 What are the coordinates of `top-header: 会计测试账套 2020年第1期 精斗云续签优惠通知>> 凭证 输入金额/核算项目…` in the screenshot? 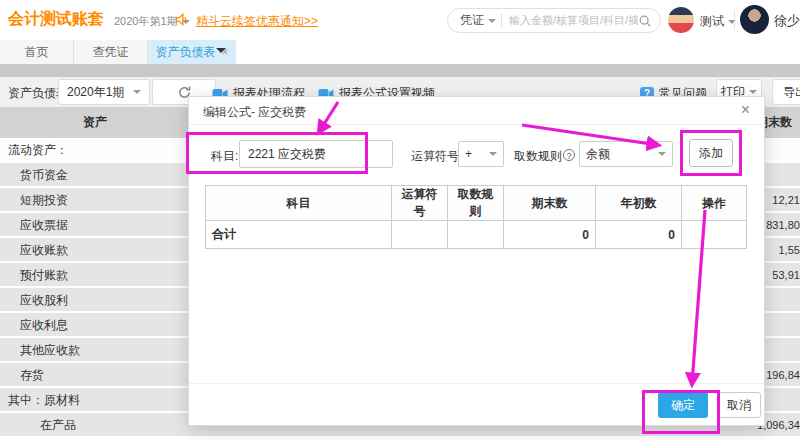 It's located at (400, 20).